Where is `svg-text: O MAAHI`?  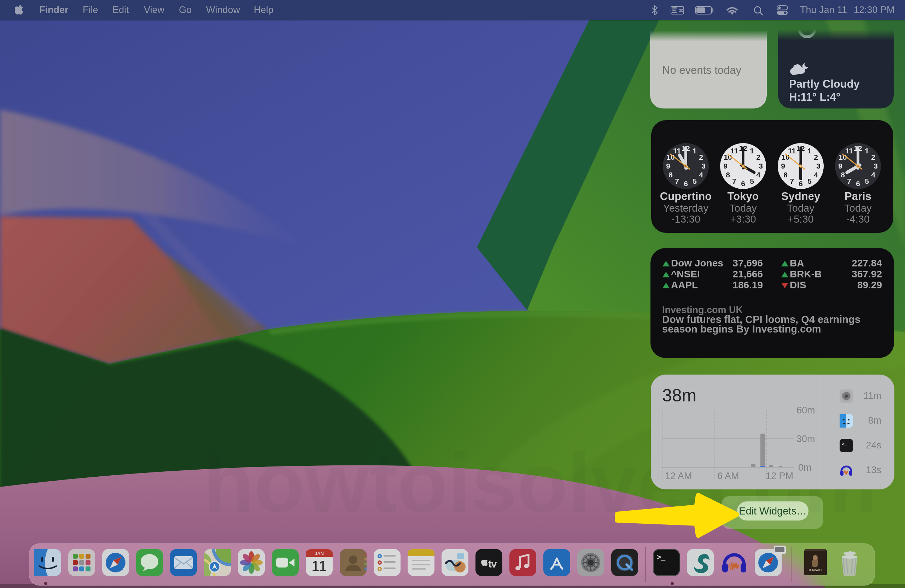 svg-text: O MAAHI is located at coordinates (816, 570).